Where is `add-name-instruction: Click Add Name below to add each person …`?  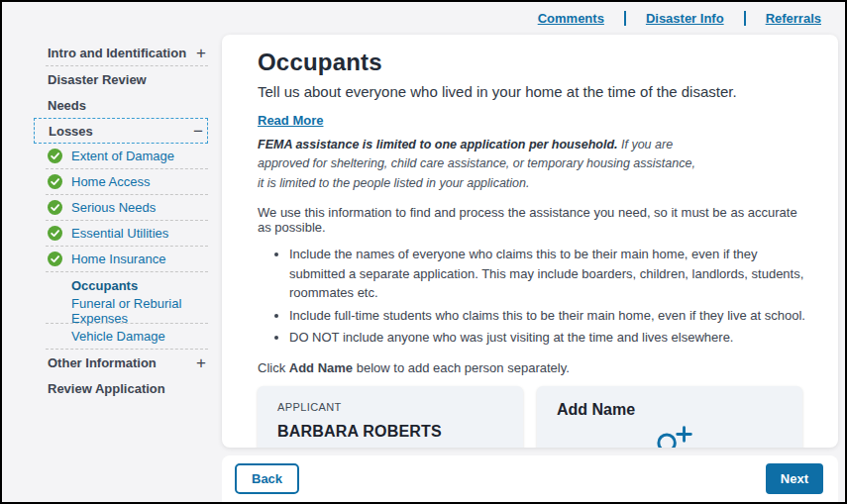 add-name-instruction: Click Add Name below to add each person … is located at coordinates (534, 368).